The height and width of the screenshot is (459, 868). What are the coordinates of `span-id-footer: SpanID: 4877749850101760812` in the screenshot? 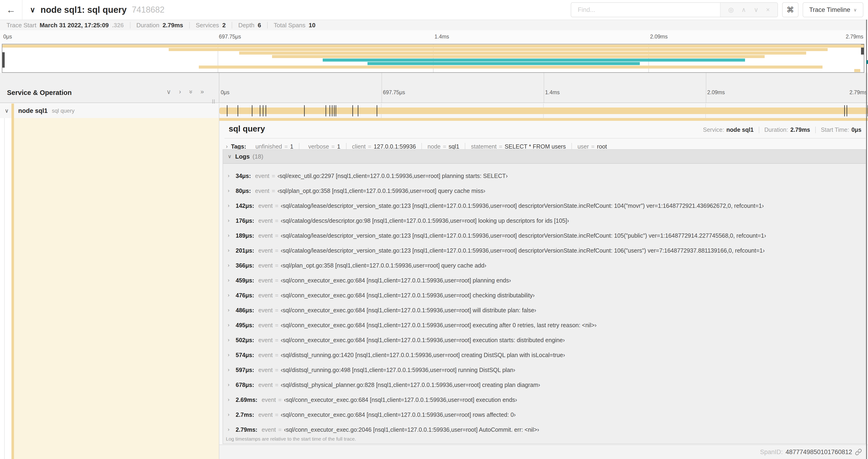 It's located at (544, 452).